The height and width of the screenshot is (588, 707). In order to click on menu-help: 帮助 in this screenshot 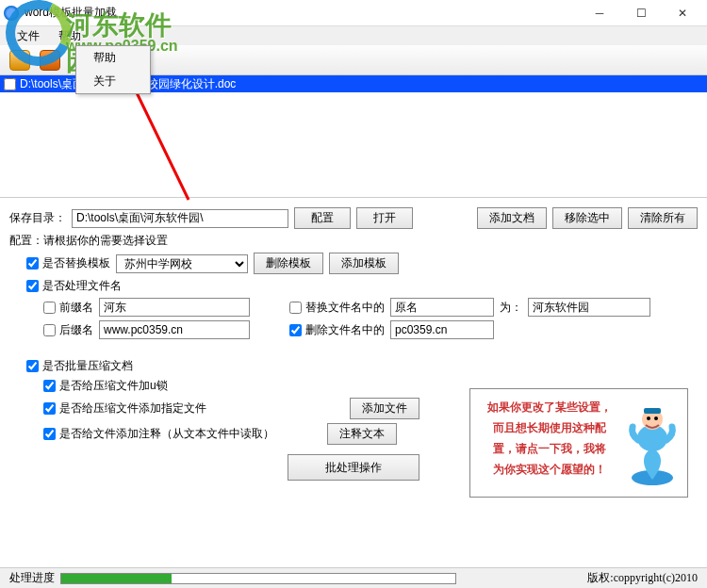, I will do `click(70, 36)`.